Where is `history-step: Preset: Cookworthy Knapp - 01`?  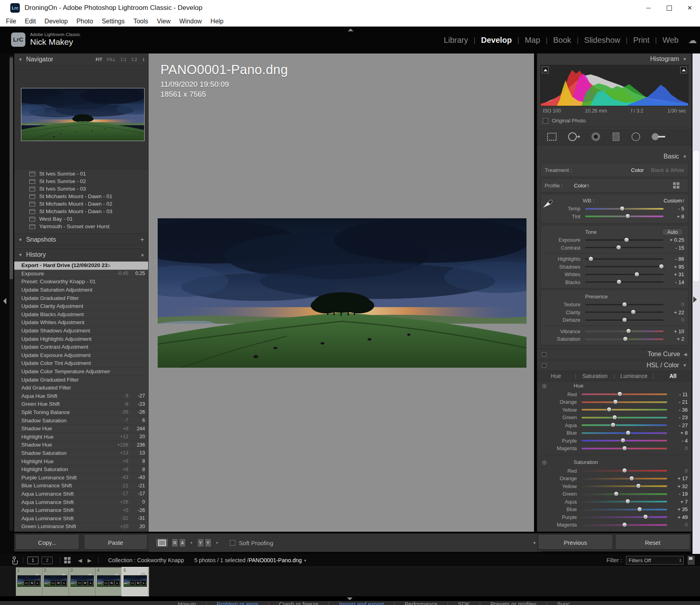 history-step: Preset: Cookworthy Knapp - 01 is located at coordinates (81, 282).